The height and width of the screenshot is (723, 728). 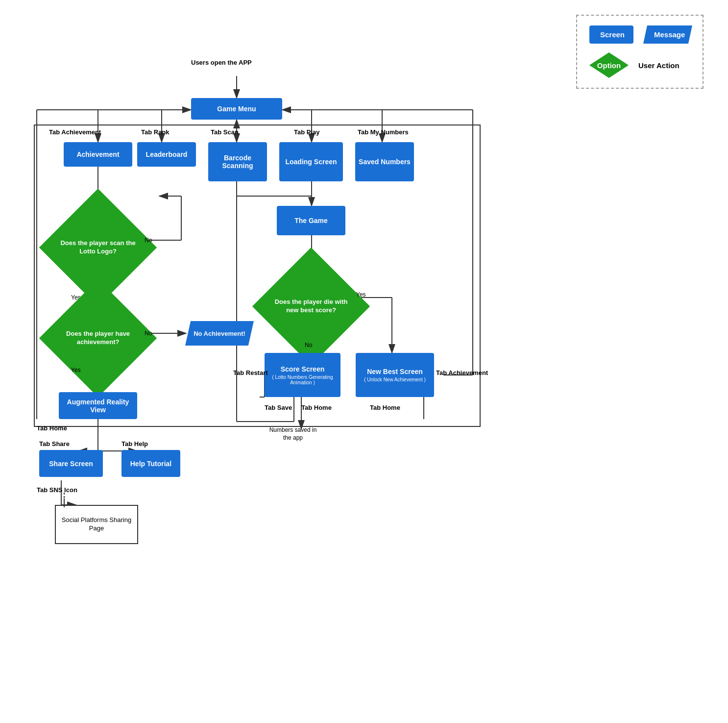 What do you see at coordinates (293, 434) in the screenshot?
I see `numbers-saved-label: Numbers saved in the app` at bounding box center [293, 434].